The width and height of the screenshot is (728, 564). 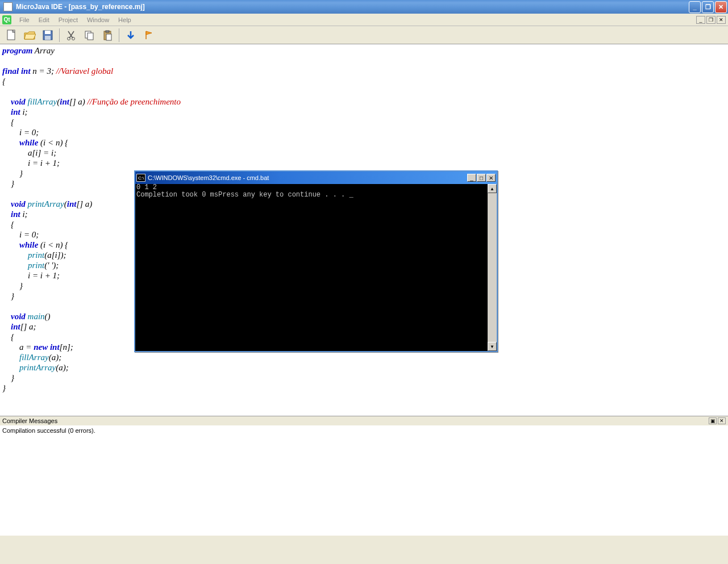 I want to click on console-close-button: ✕, so click(x=491, y=178).